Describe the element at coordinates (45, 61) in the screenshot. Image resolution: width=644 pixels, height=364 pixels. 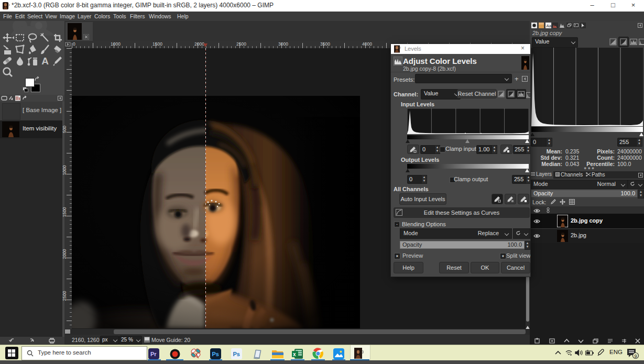
I see `svg-text: A` at that location.